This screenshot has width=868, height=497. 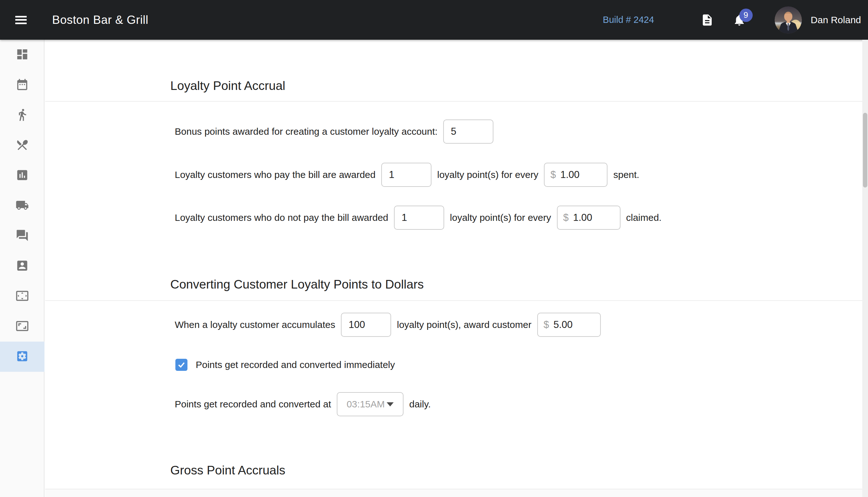 What do you see at coordinates (303, 404) in the screenshot?
I see `conversion-time-row: Points get recorded and converted at 03:…` at bounding box center [303, 404].